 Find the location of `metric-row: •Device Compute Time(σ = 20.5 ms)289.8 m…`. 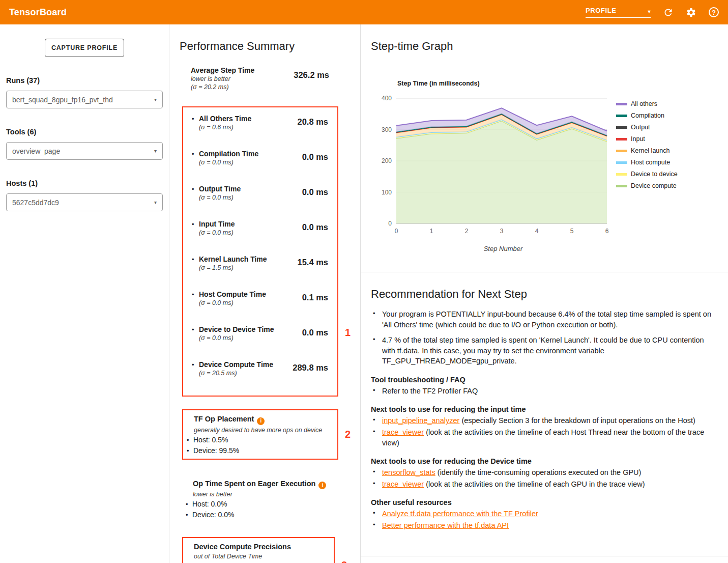

metric-row: •Device Compute Time(σ = 20.5 ms)289.8 m… is located at coordinates (260, 369).